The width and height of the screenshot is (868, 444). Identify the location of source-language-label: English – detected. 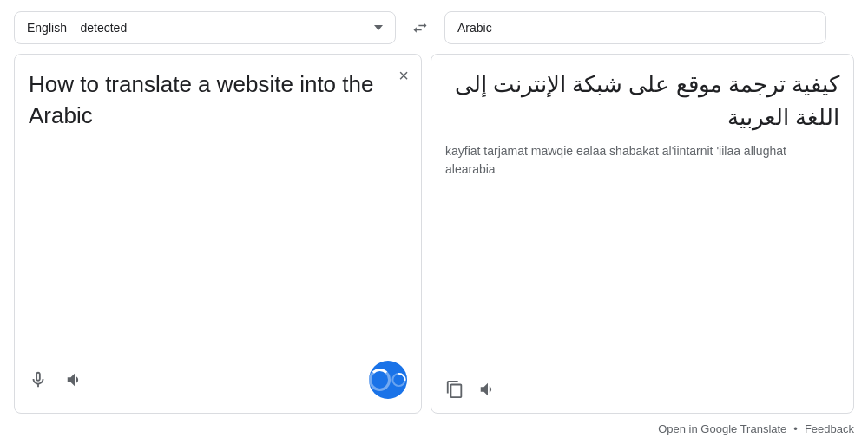
(76, 28).